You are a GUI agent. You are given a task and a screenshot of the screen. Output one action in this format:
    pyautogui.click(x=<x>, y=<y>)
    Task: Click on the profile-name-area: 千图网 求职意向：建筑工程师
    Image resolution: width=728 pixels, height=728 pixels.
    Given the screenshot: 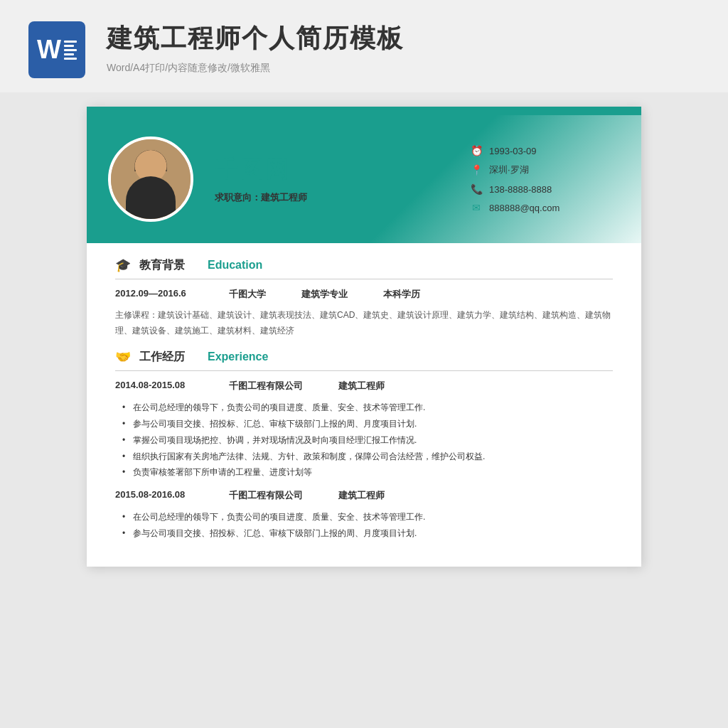 What is the action you would take?
    pyautogui.click(x=332, y=179)
    